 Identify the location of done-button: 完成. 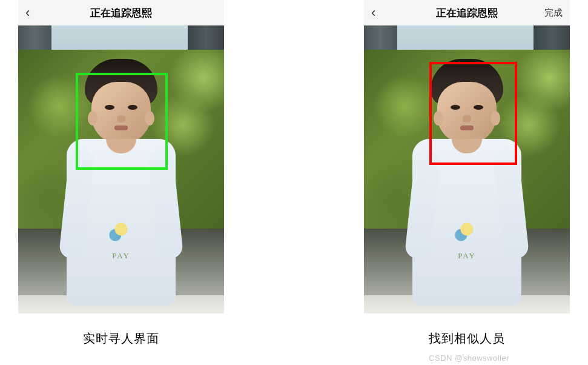
(553, 13).